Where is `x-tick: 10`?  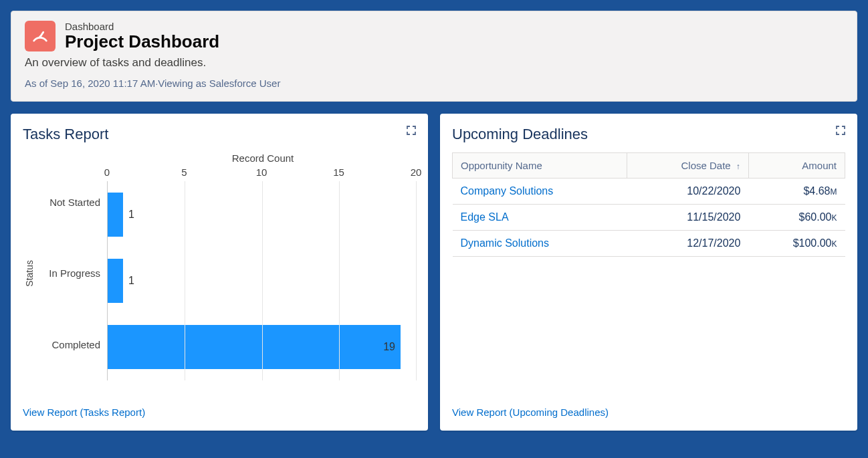 x-tick: 10 is located at coordinates (262, 173).